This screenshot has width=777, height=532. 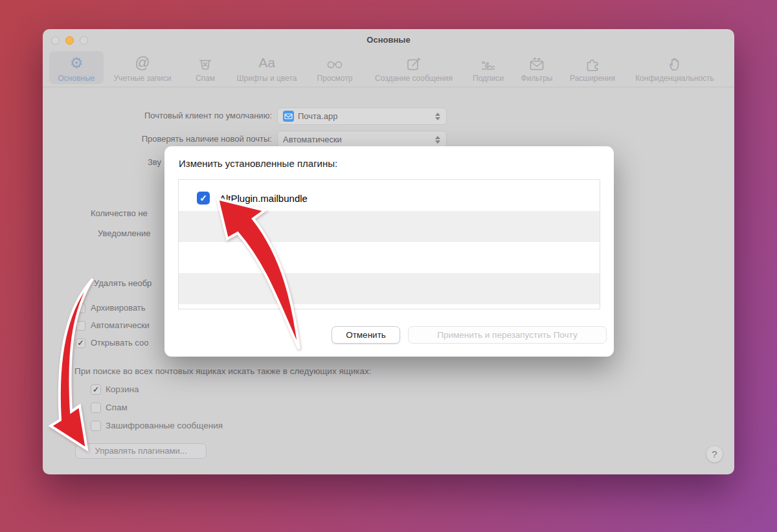 I want to click on junk-search-checkbox, so click(x=96, y=408).